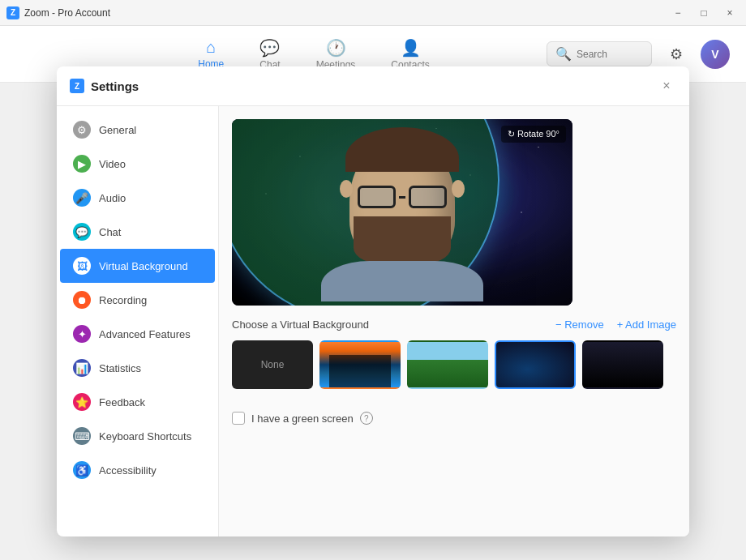 The height and width of the screenshot is (560, 746). I want to click on sidebar-label-accessibility: Accessibility, so click(128, 470).